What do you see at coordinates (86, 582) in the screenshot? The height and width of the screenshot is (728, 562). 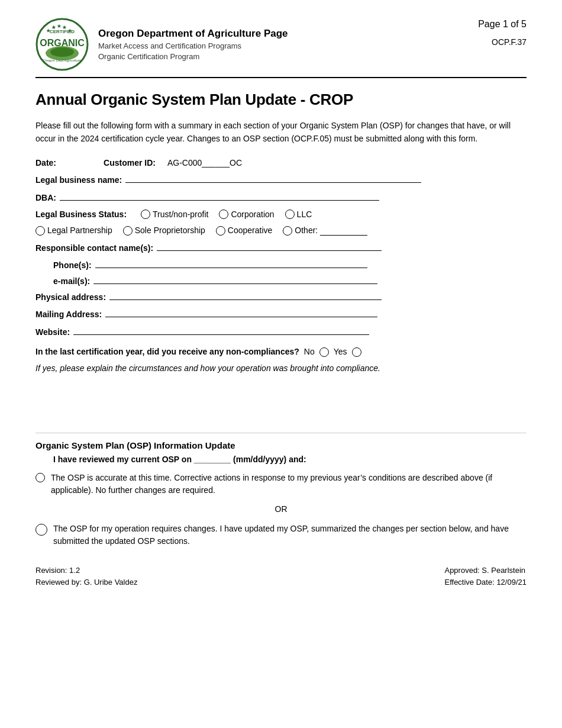 I see `reviewed-by-label: Reviewed by: G. Uribe Valdez` at bounding box center [86, 582].